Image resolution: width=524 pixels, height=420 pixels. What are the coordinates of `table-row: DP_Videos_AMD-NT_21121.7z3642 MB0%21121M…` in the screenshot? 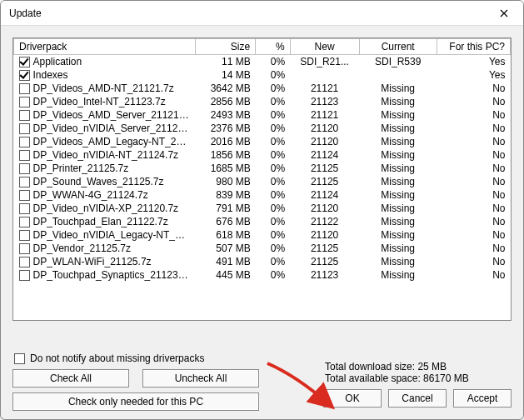 It's located at (262, 88).